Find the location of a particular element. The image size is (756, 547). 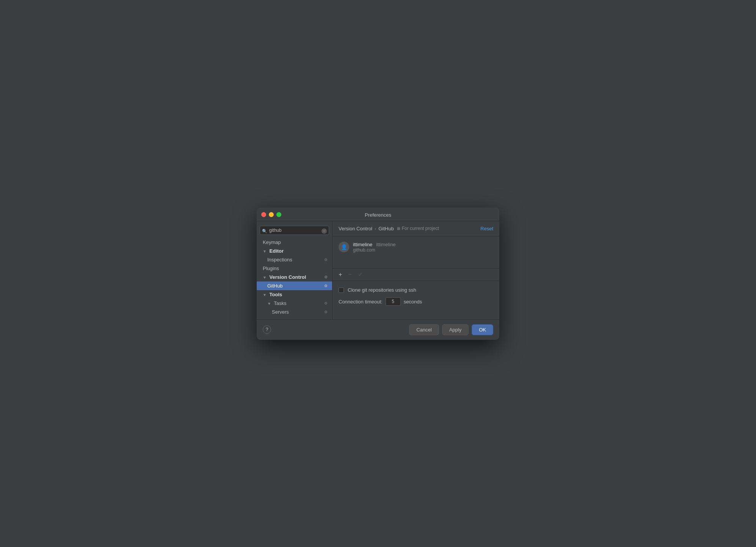

search-clear-button: ✕ is located at coordinates (324, 231).